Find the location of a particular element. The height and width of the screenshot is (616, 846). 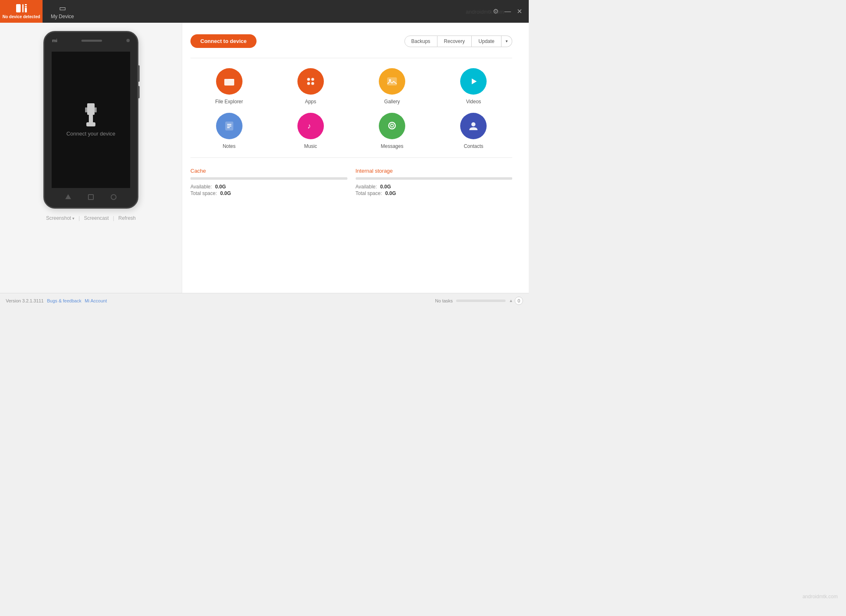

internal-total-row: Total space: 0.0G is located at coordinates (434, 193).